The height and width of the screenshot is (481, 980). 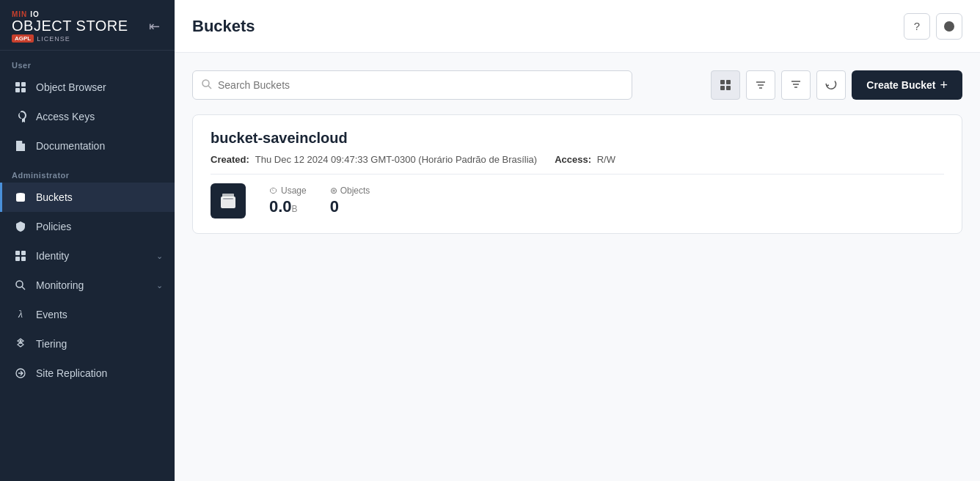 What do you see at coordinates (288, 207) in the screenshot?
I see `usage-value: 0.0B` at bounding box center [288, 207].